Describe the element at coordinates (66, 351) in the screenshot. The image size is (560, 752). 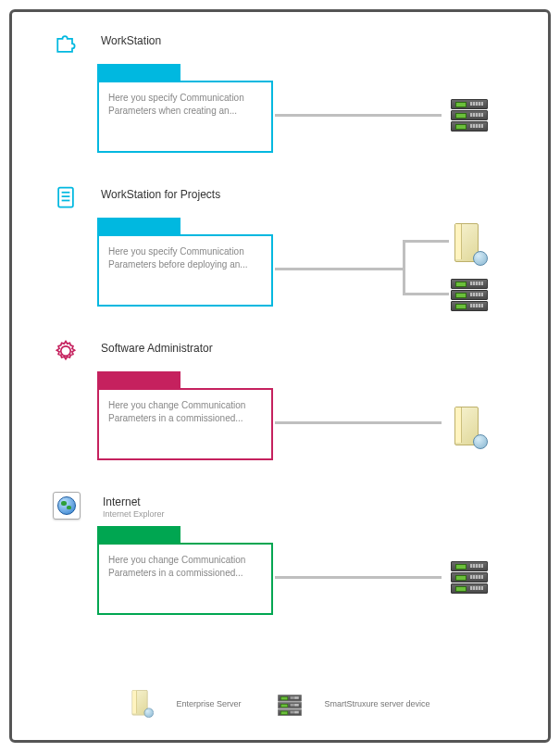
I see `gear-icon` at that location.